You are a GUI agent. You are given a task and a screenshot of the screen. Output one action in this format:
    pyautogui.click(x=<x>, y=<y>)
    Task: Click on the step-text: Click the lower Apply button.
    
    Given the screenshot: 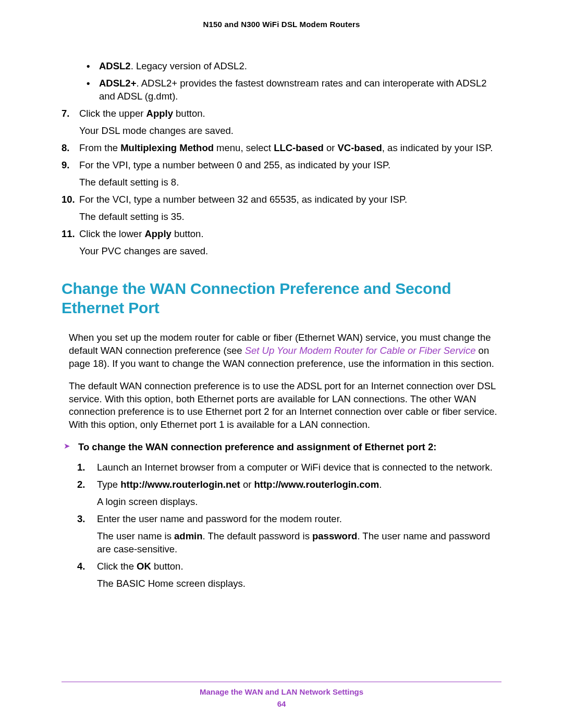 What is the action you would take?
    pyautogui.click(x=142, y=233)
    